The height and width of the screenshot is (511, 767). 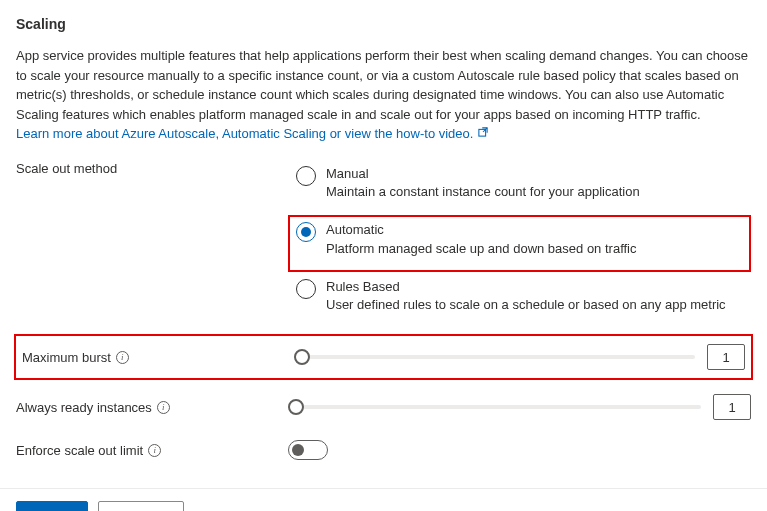 I want to click on radio-subtitle: Platform managed scale up and down based…, so click(x=534, y=249).